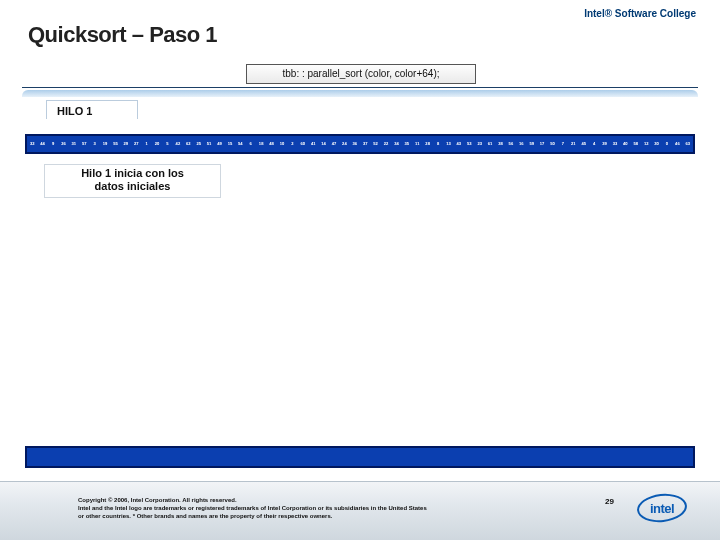  What do you see at coordinates (133, 186) in the screenshot?
I see `caption-line-2: datos iniciales` at bounding box center [133, 186].